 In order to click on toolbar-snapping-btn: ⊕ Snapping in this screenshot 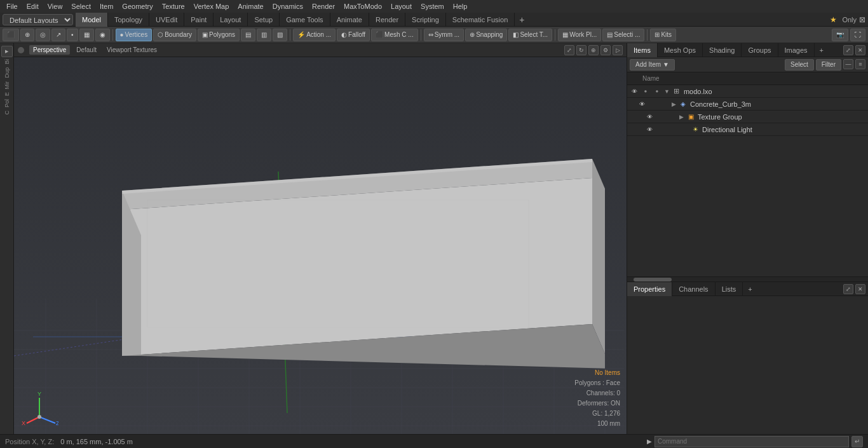, I will do `click(486, 35)`.